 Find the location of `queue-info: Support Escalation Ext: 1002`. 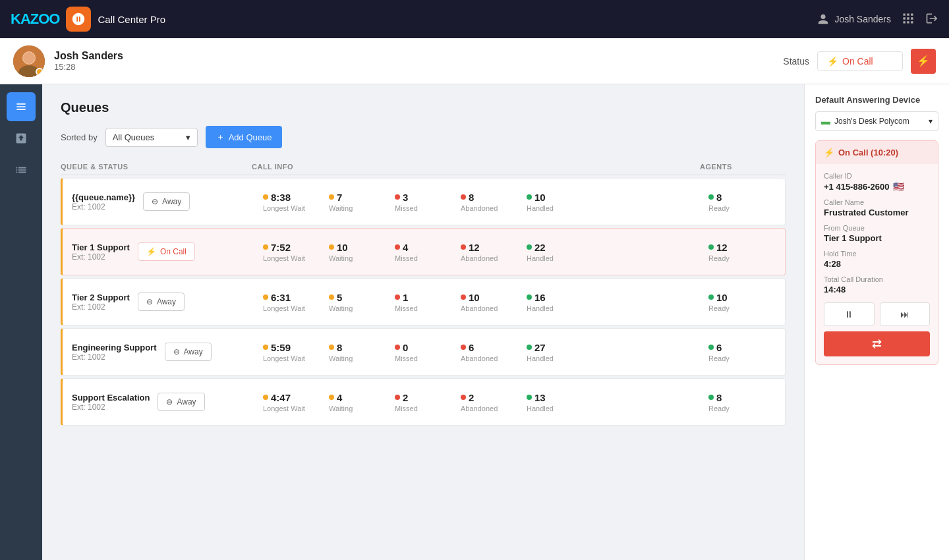

queue-info: Support Escalation Ext: 1002 is located at coordinates (111, 402).